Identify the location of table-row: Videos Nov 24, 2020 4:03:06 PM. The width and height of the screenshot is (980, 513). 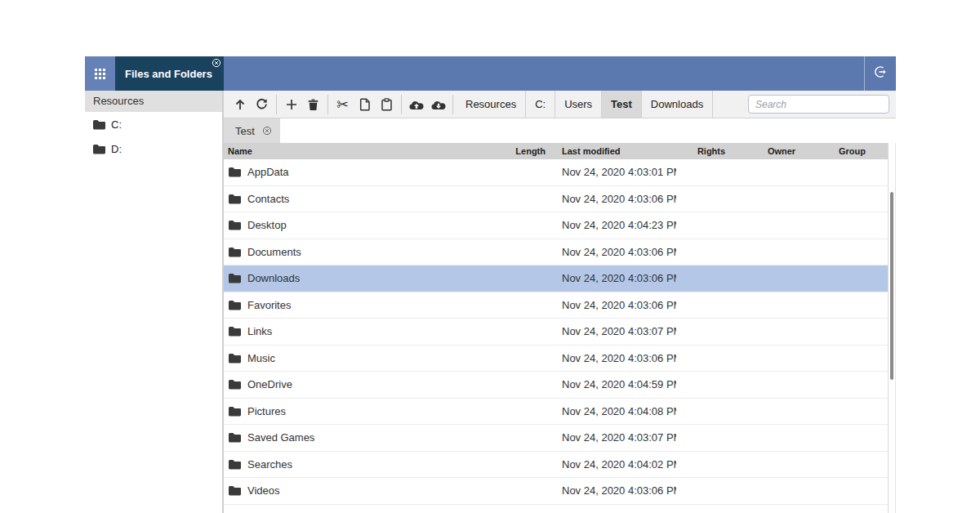
(555, 492).